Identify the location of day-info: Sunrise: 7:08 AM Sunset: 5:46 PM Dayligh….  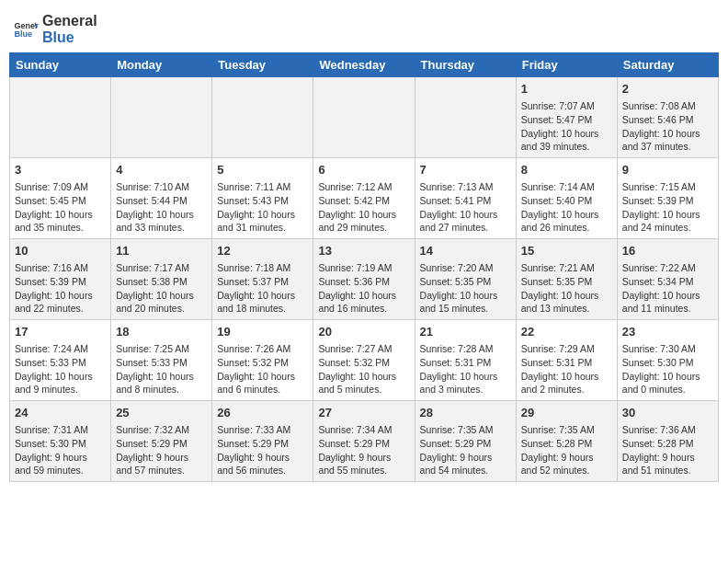
(667, 127).